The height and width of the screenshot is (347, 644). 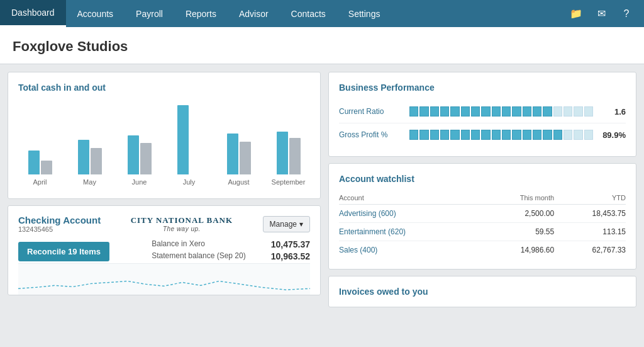 I want to click on company-header: Foxglove Studios, so click(x=322, y=45).